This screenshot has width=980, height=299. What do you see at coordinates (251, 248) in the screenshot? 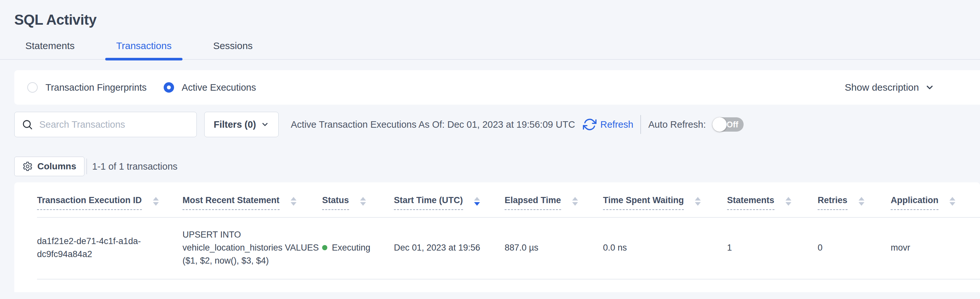
I see `cell-most-recent-statement: UPSERT INTO vehicle_location_histories V…` at bounding box center [251, 248].